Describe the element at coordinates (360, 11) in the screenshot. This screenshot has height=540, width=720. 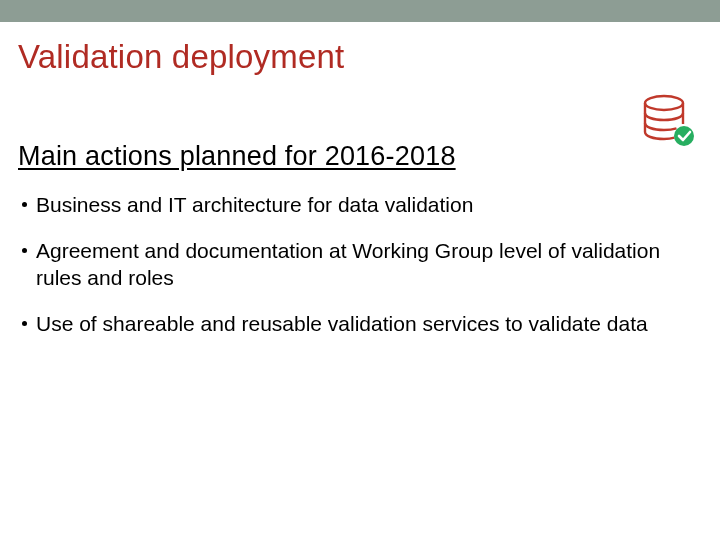
I see `top-bar` at that location.